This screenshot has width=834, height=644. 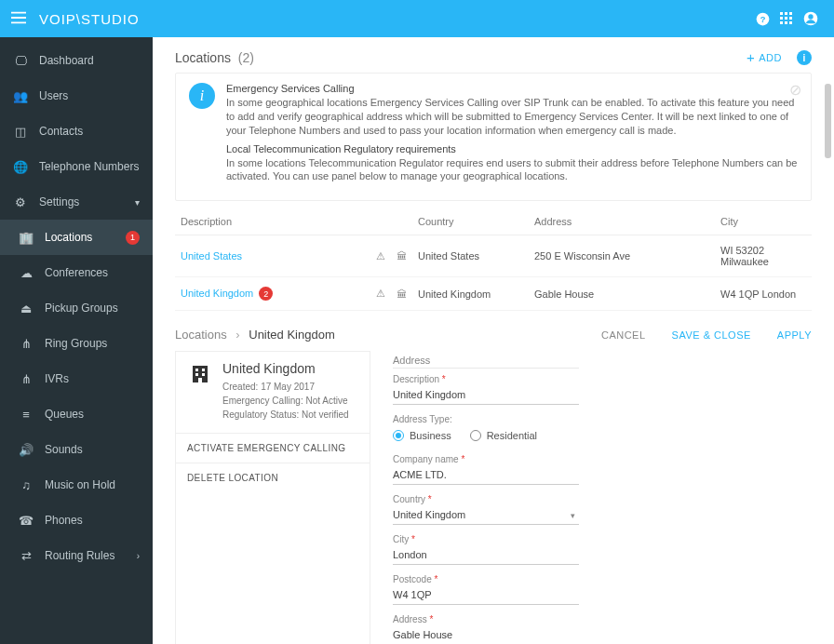 I want to click on building-icon: 🏢, so click(x=26, y=238).